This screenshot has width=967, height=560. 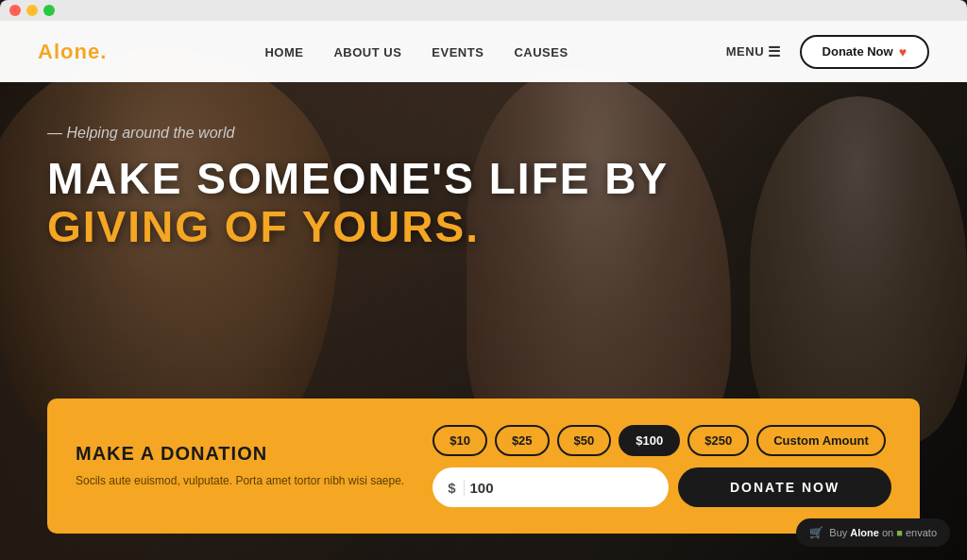 What do you see at coordinates (367, 53) in the screenshot?
I see `nav-about: ABOUT US` at bounding box center [367, 53].